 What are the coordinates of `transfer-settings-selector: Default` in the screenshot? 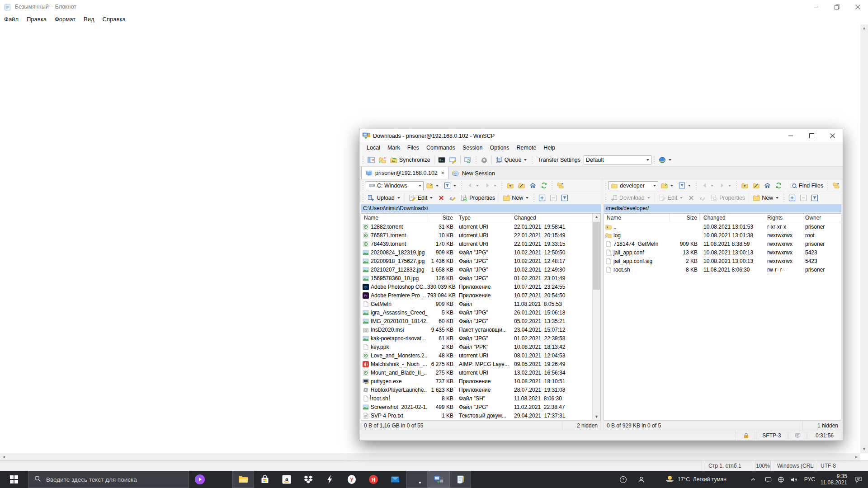 It's located at (618, 160).